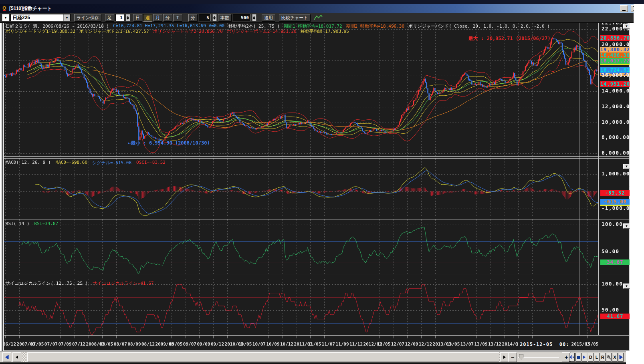 The height and width of the screenshot is (364, 644). I want to click on bar-width-slider, so click(539, 357).